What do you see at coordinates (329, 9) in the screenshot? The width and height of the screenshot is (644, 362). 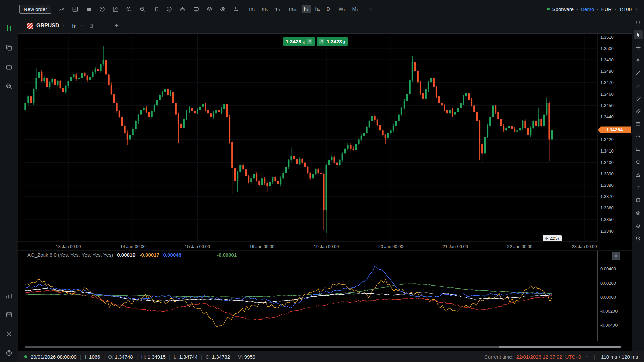 I see `timeframe-D1: D1` at bounding box center [329, 9].